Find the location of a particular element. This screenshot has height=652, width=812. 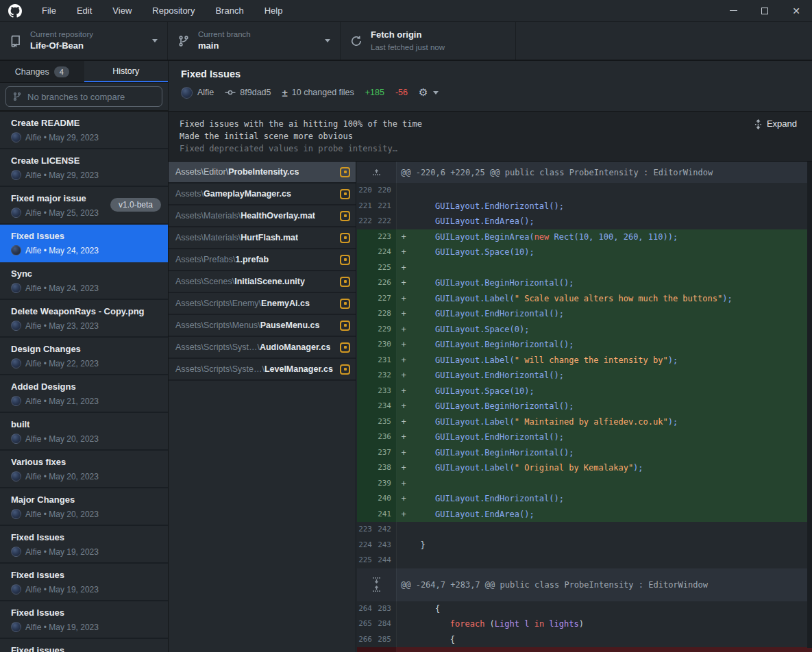

file-list-item: Assets\Scripts\Menus\PauseMenu.cs is located at coordinates (262, 326).